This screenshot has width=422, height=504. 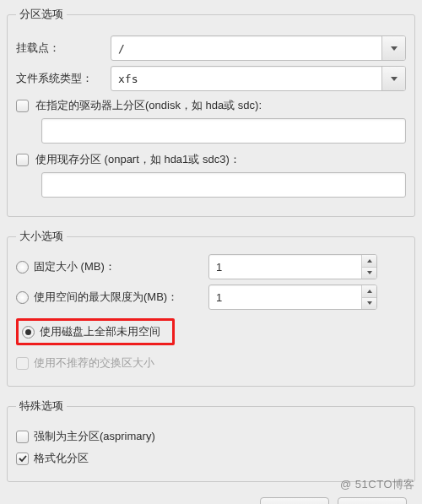 What do you see at coordinates (211, 363) in the screenshot?
I see `recswap-row: 使用不推荐的交换区大小` at bounding box center [211, 363].